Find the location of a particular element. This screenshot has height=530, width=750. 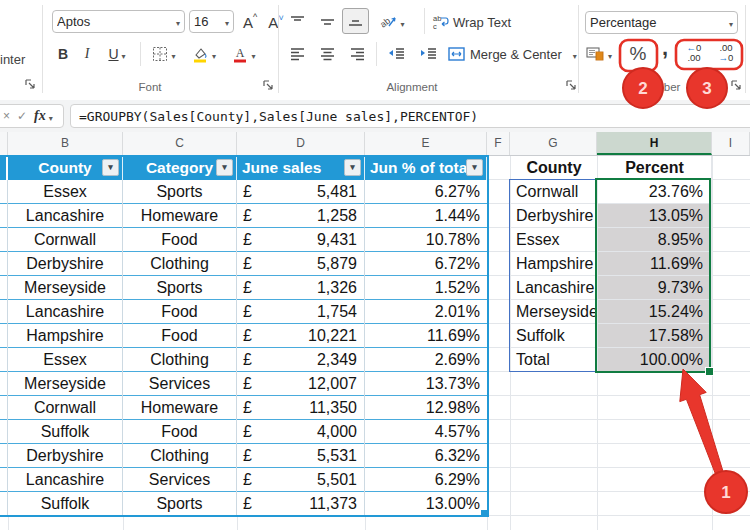

pct-of-total-cell: 2.69% is located at coordinates (426, 360).